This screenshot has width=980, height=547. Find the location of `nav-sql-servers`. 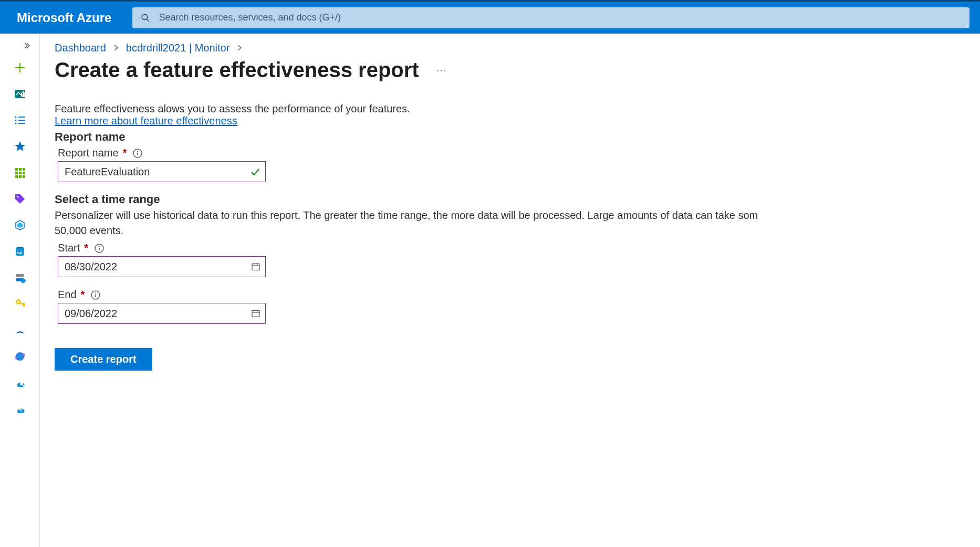

nav-sql-servers is located at coordinates (20, 278).